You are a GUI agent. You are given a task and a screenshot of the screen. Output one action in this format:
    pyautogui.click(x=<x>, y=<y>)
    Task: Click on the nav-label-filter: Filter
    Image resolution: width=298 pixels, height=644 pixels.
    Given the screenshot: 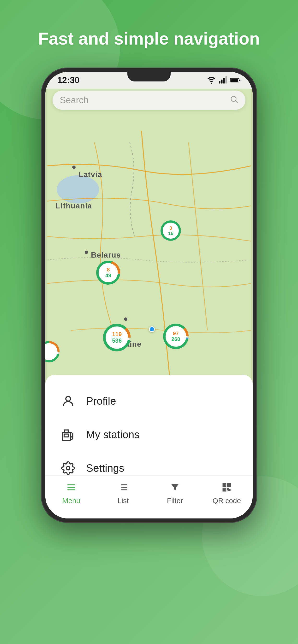 What is the action you would take?
    pyautogui.click(x=175, y=501)
    